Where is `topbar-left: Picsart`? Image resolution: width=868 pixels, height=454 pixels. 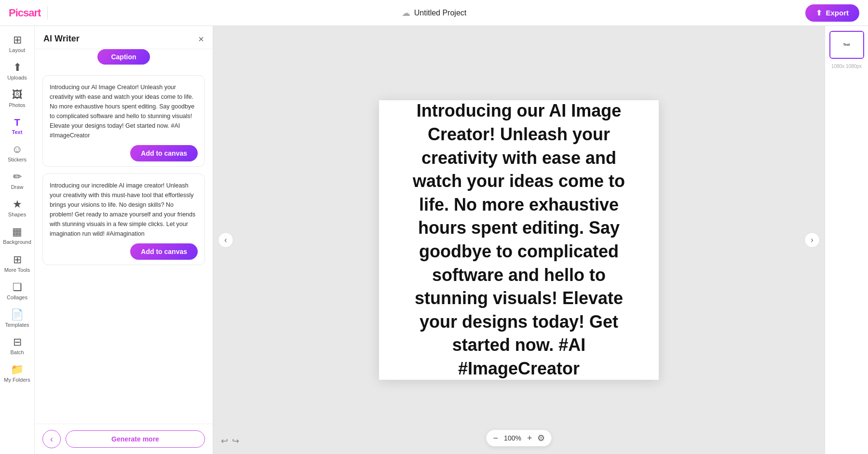
topbar-left: Picsart is located at coordinates (28, 13).